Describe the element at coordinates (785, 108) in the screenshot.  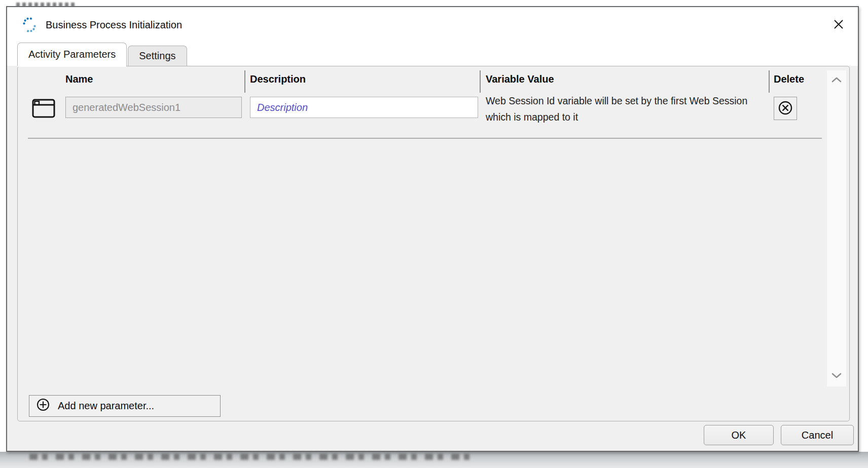
I see `delete-parameter-button` at that location.